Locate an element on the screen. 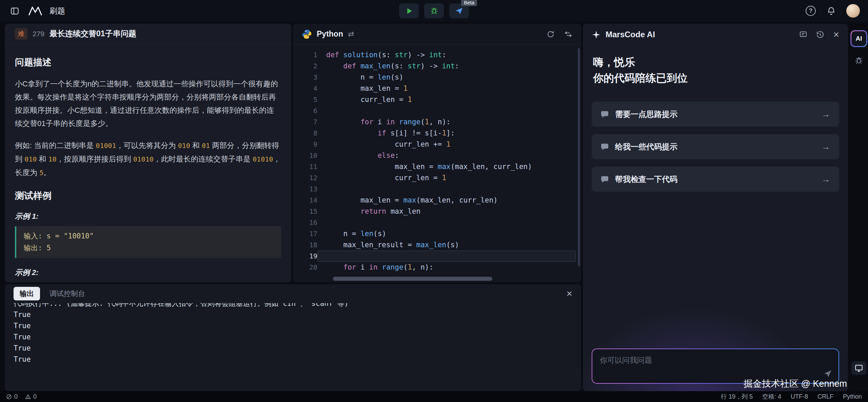 This screenshot has height=402, width=868. code-line: 3 n = len(s) is located at coordinates (437, 77).